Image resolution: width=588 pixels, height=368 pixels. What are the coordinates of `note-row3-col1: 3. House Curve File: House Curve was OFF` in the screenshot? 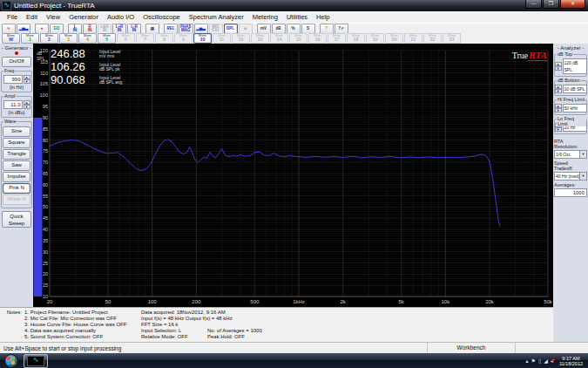 It's located at (83, 324).